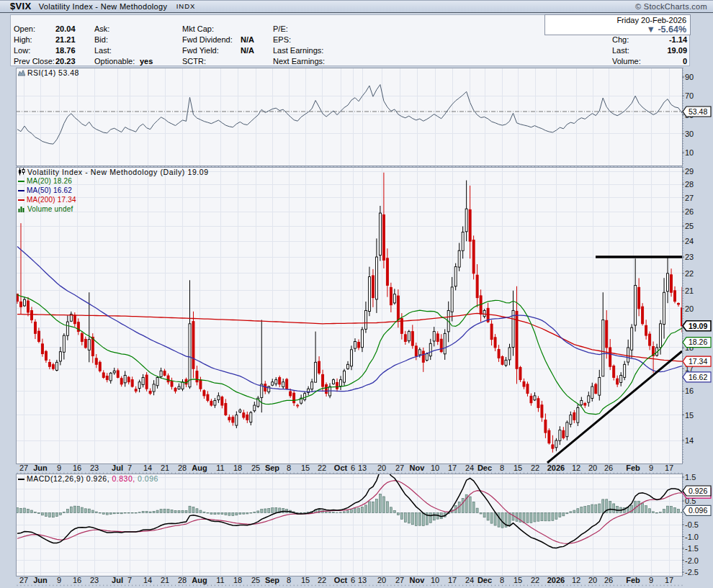 The image size is (713, 588). I want to click on svg-text: 20, so click(382, 468).